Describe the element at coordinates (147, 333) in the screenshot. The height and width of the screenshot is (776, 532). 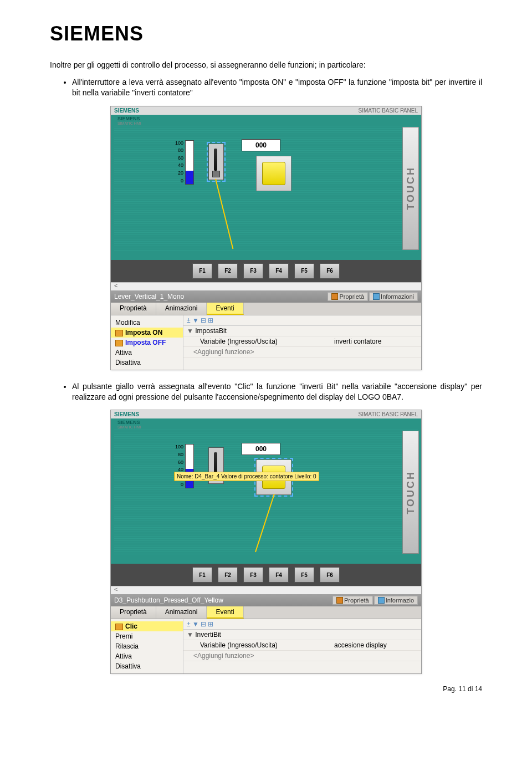
I see `event-imposta-on: Imposta ON` at that location.